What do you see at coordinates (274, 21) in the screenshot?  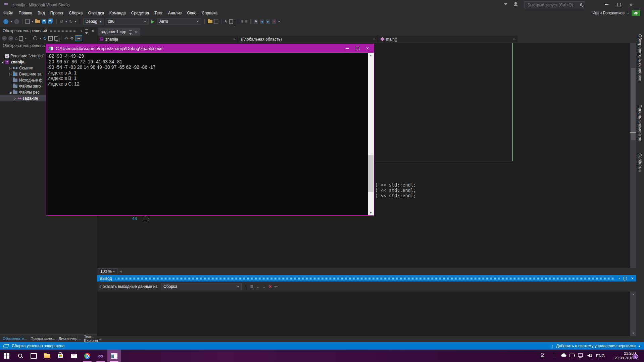 I see `clear-bookmarks-icon: ✕` at bounding box center [274, 21].